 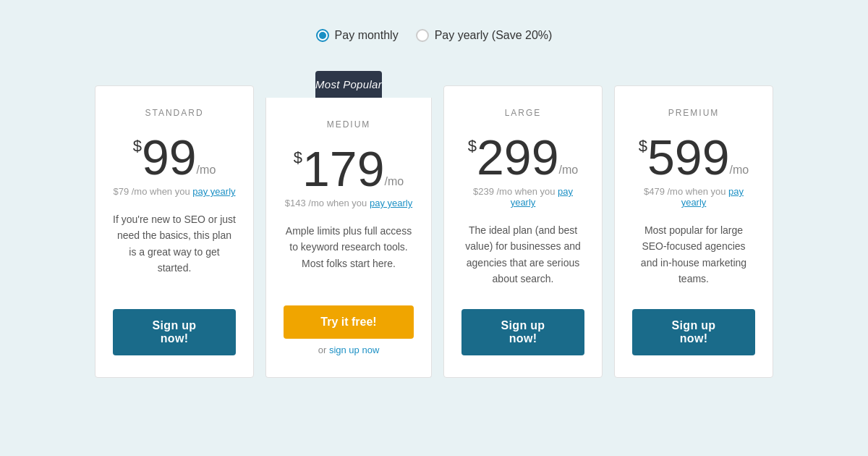 I want to click on premium-currency: $, so click(x=643, y=146).